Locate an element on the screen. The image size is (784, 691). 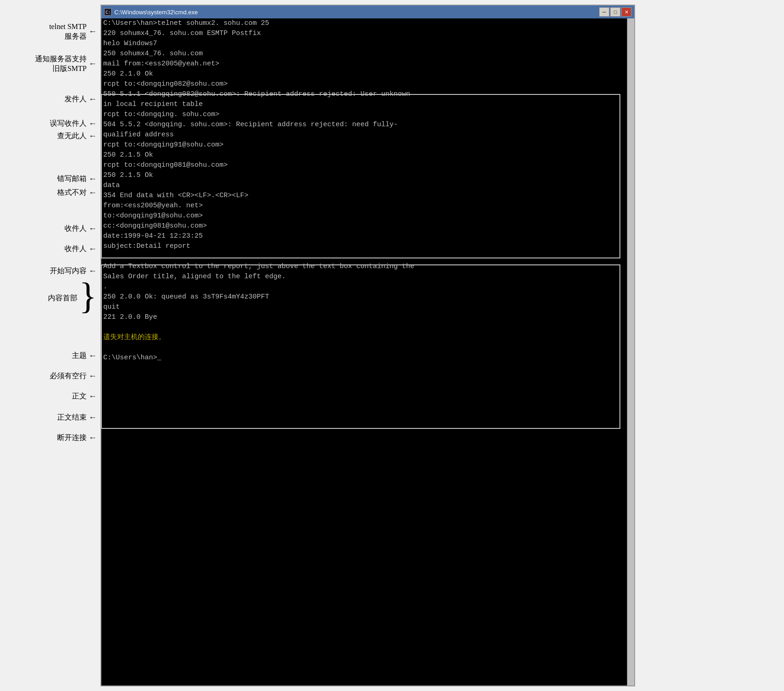
annotation-text-2: 通知服务器支持 旧版SMTP is located at coordinates (61, 64).